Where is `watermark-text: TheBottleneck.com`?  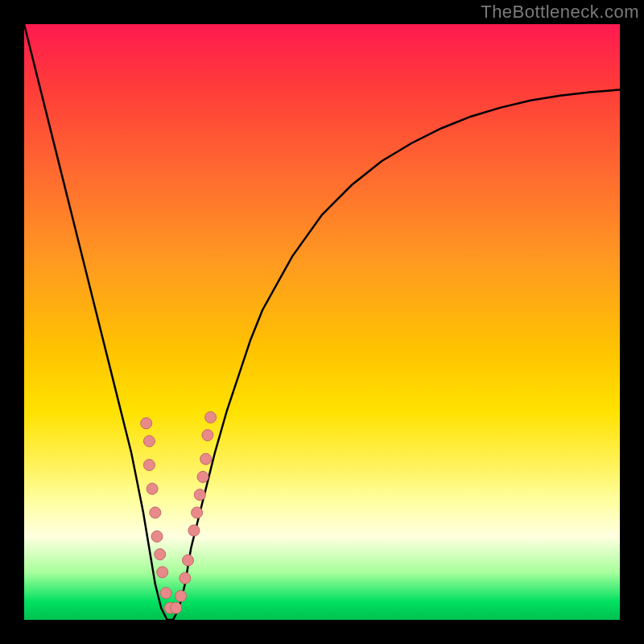
watermark-text: TheBottleneck.com is located at coordinates (560, 12).